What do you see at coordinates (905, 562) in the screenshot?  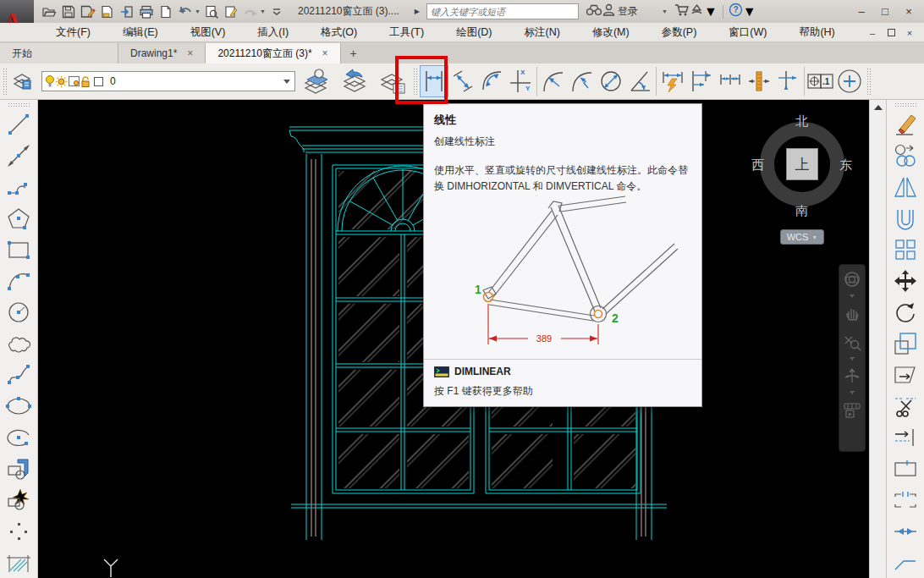 I see `chamfer-tool` at bounding box center [905, 562].